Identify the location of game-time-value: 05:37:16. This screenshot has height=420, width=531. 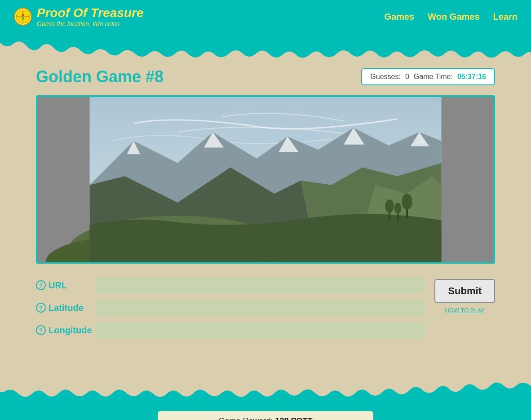
(472, 77).